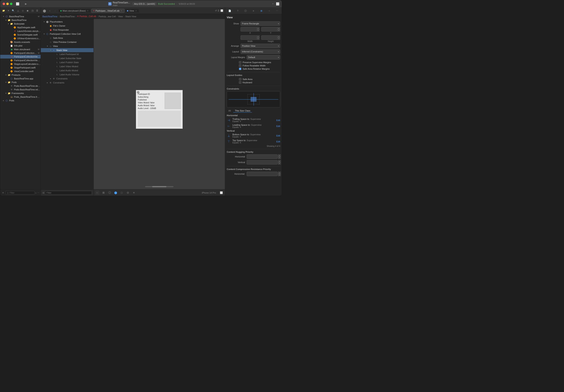 The width and height of the screenshot is (564, 392). What do you see at coordinates (67, 30) in the screenshot?
I see `nav-item-firstresponder: ◼ First Responder` at bounding box center [67, 30].